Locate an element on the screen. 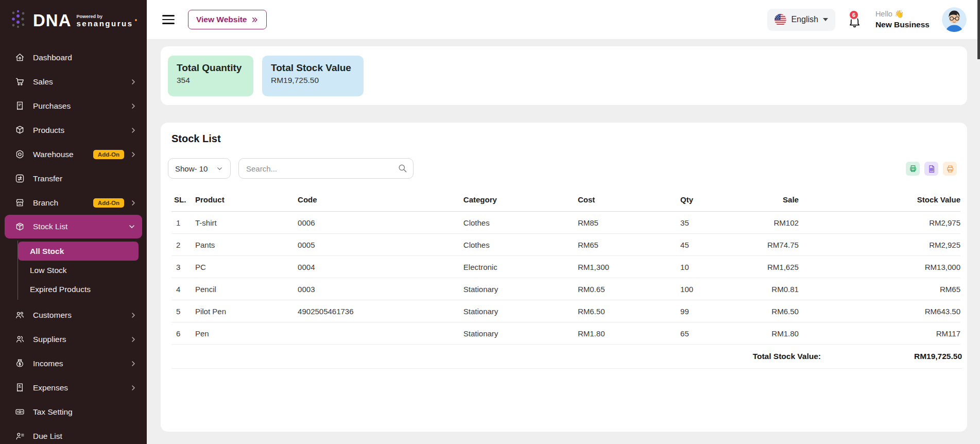 Image resolution: width=980 pixels, height=444 pixels. svg-text: CSV is located at coordinates (913, 170).